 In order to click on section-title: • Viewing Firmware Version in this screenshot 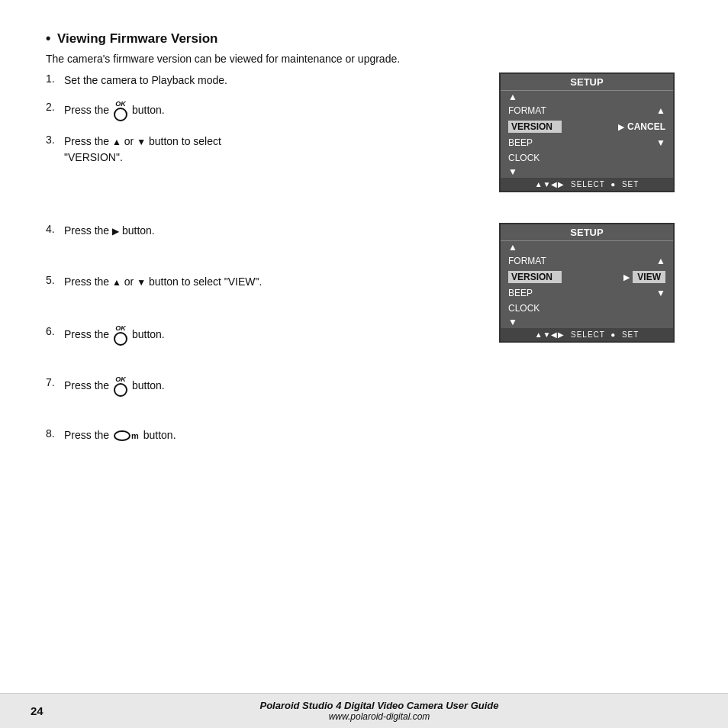, I will do `click(364, 38)`.